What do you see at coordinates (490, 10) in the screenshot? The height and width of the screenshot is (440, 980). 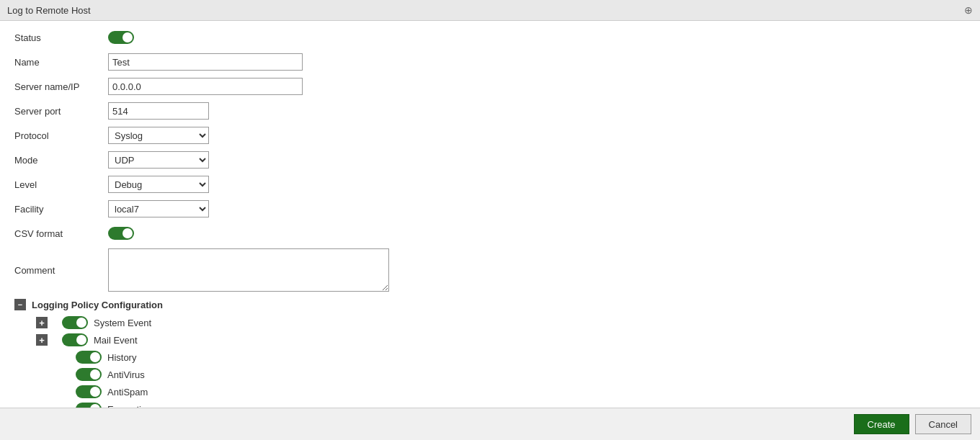 I see `title-bar: Log to Remote Host ⊕` at bounding box center [490, 10].